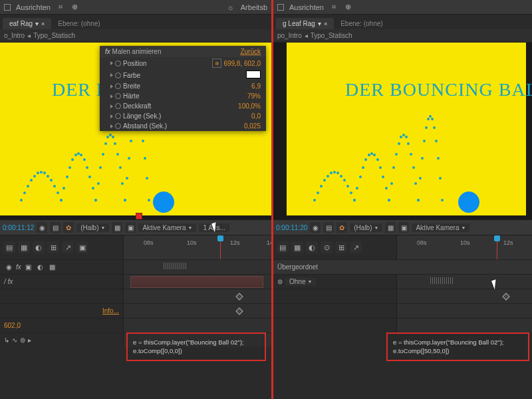  What do you see at coordinates (197, 247) in the screenshot?
I see `time-ruler: 08s 10s 12s 14` at bounding box center [197, 247].